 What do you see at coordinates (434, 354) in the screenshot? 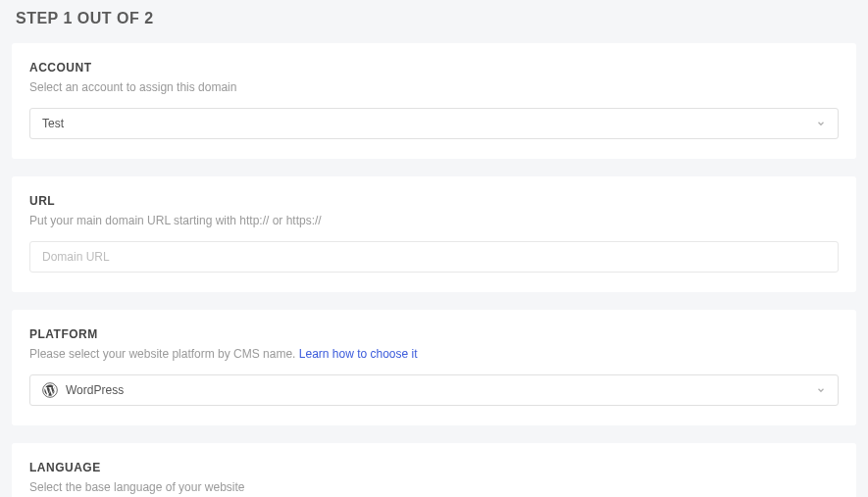
I see `platform-subtitle: Please select your website platform by C…` at bounding box center [434, 354].